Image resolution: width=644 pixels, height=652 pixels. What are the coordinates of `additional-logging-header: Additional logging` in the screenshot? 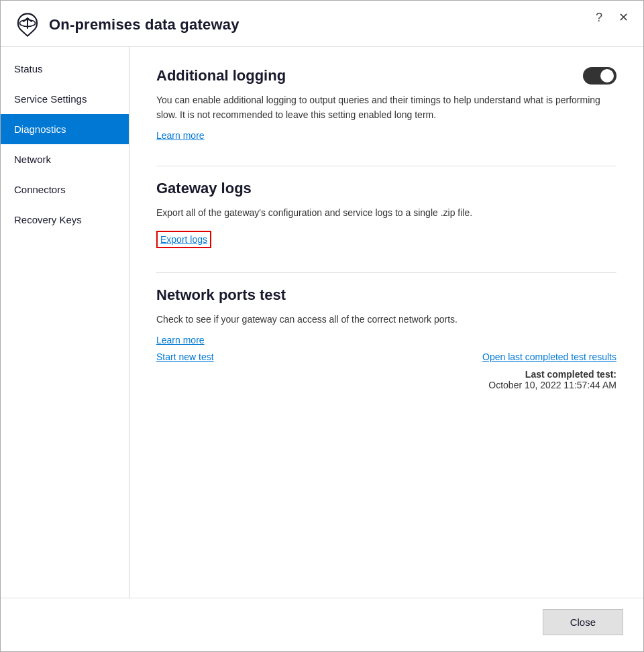 It's located at (386, 76).